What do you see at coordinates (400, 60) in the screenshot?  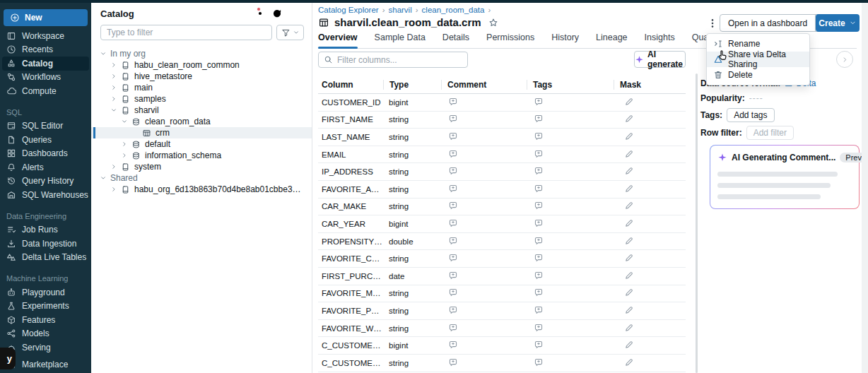 I see `filter-columns-input` at bounding box center [400, 60].